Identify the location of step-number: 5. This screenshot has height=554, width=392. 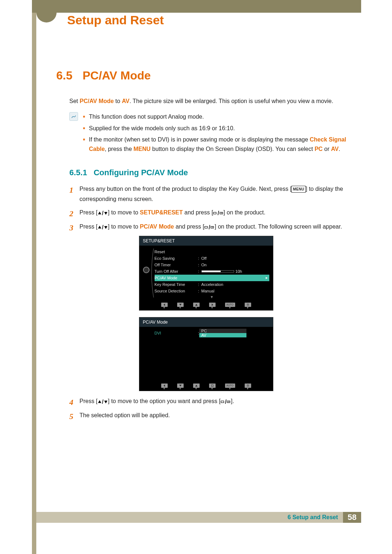
(71, 416).